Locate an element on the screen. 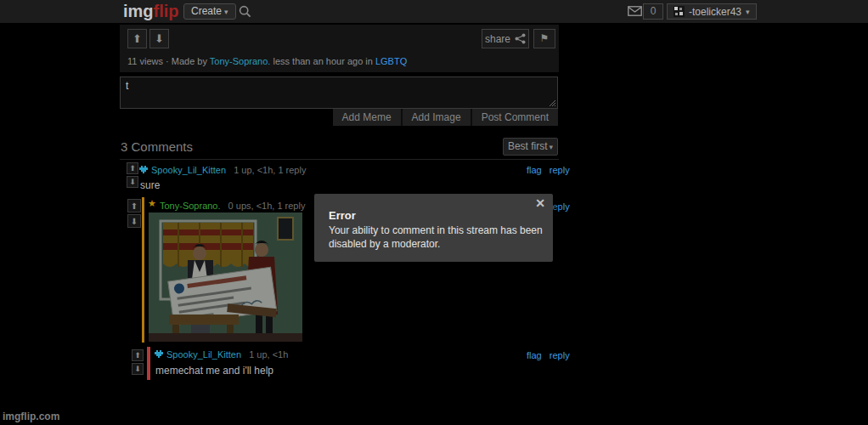  site-watermark: imgflip.com is located at coordinates (31, 416).